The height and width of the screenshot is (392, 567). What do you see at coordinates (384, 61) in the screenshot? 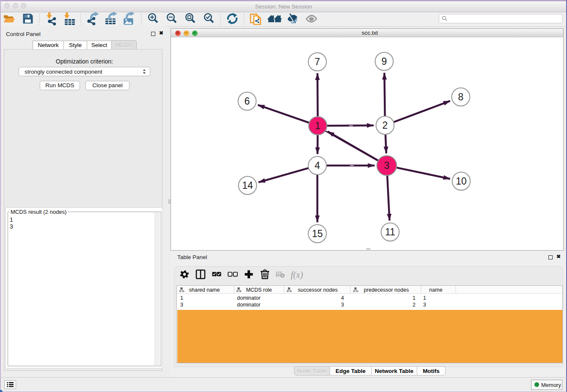
I see `svg-text: 9` at bounding box center [384, 61].